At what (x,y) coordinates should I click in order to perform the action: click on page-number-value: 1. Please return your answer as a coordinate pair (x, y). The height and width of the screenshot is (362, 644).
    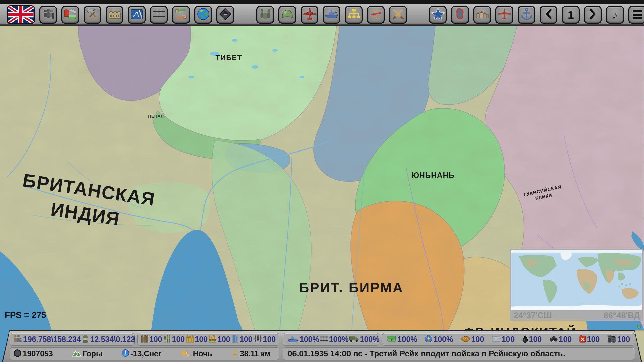
    Looking at the image, I should click on (571, 15).